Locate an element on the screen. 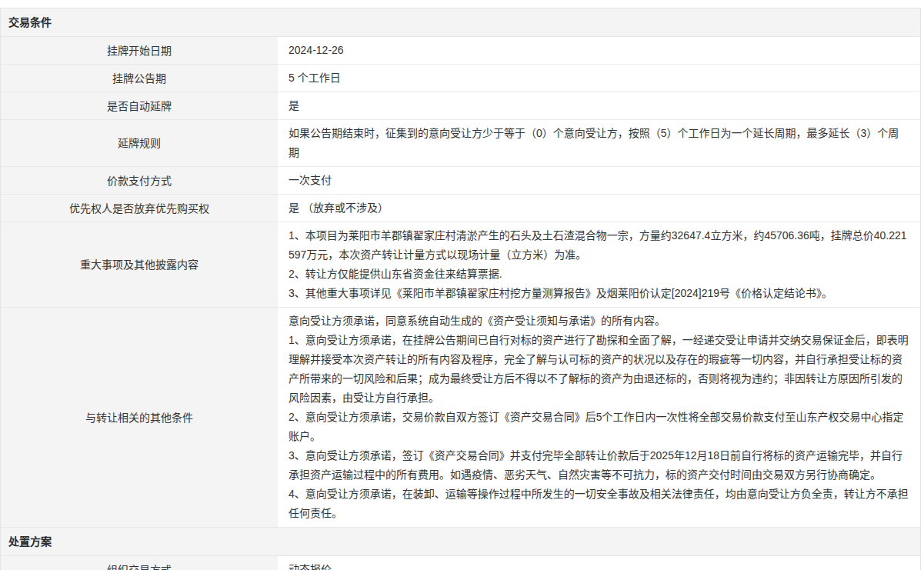  row-value: 如果公告期结束时，征集到的意向受让方少于等于（0）个意向受让方，按照（5）个工作… is located at coordinates (599, 143).